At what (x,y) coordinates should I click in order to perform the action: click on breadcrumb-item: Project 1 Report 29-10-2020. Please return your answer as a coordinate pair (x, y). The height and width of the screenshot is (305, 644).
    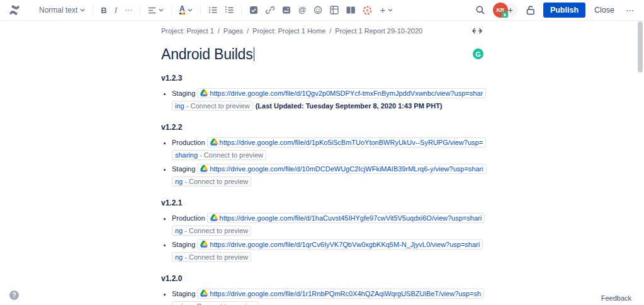
    Looking at the image, I should click on (379, 31).